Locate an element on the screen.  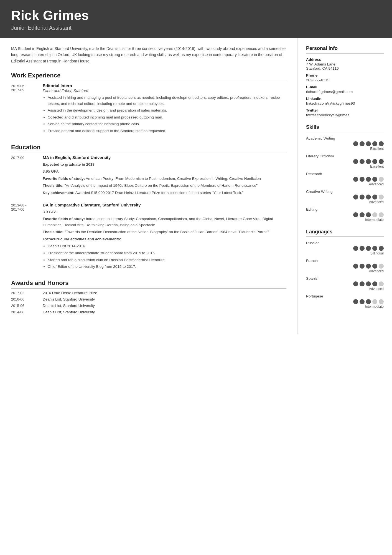
phone-field: Phone 202-555-0115 is located at coordinates (345, 78).